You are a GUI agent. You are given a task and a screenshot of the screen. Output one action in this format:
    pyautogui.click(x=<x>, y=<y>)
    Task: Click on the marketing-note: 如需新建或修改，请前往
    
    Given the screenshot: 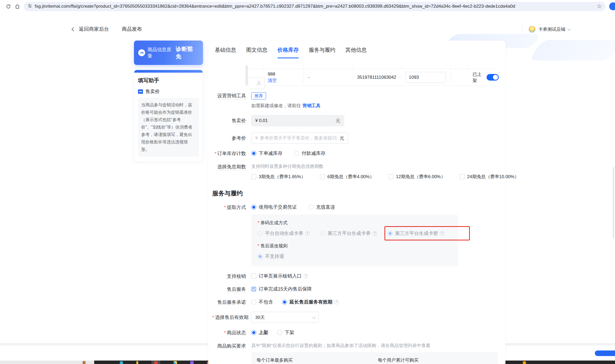 What is the action you would take?
    pyautogui.click(x=276, y=106)
    